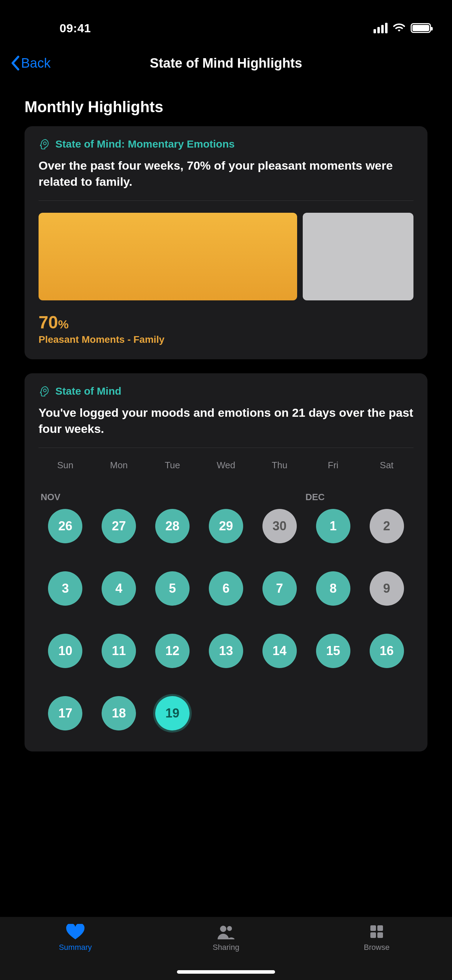  What do you see at coordinates (119, 651) in the screenshot?
I see `calendar-day: 11` at bounding box center [119, 651].